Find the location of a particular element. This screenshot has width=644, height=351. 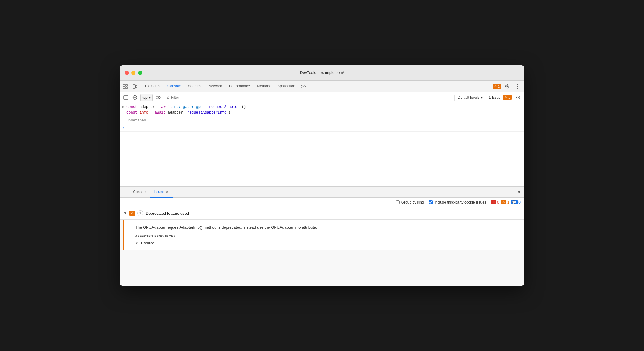

tab-console: Console is located at coordinates (174, 86).